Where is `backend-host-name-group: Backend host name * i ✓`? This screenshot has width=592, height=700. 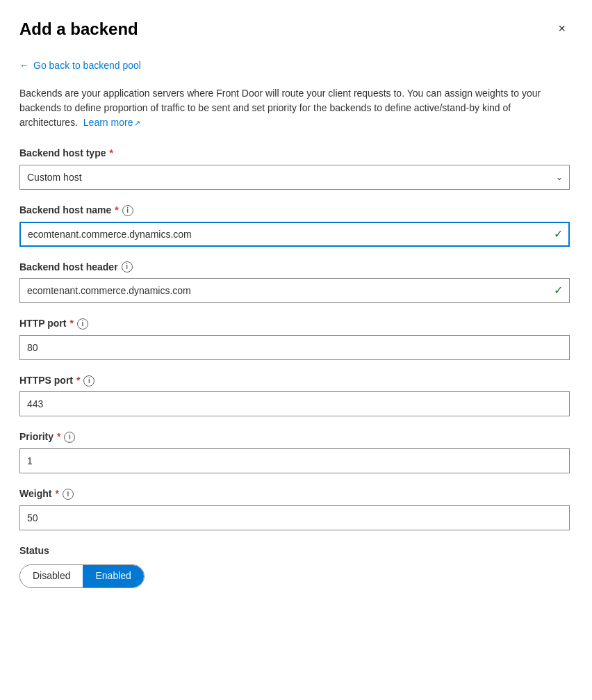
backend-host-name-group: Backend host name * i ✓ is located at coordinates (295, 225).